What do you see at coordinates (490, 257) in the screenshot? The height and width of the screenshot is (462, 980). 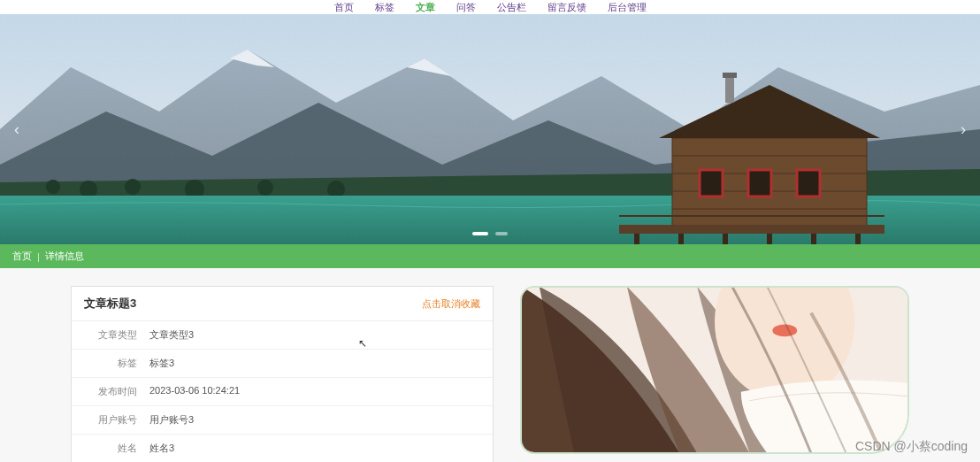 I see `breadcrumb: 首页 | 详情信息` at bounding box center [490, 257].